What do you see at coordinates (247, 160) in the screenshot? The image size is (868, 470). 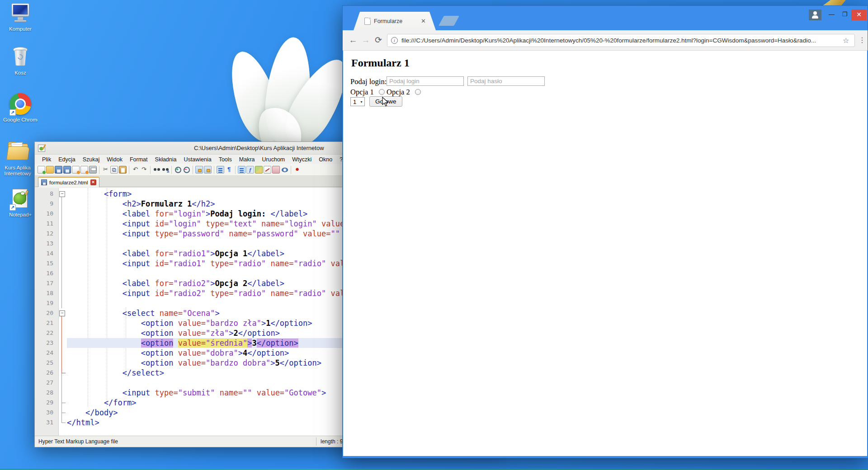 I see `menu-item-makra: Makra` at bounding box center [247, 160].